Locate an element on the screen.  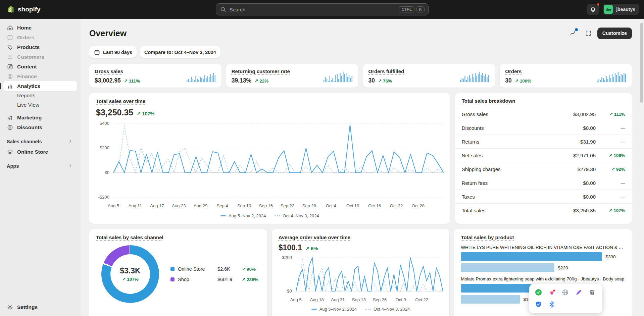
sidebar-item-content: Content is located at coordinates (40, 66).